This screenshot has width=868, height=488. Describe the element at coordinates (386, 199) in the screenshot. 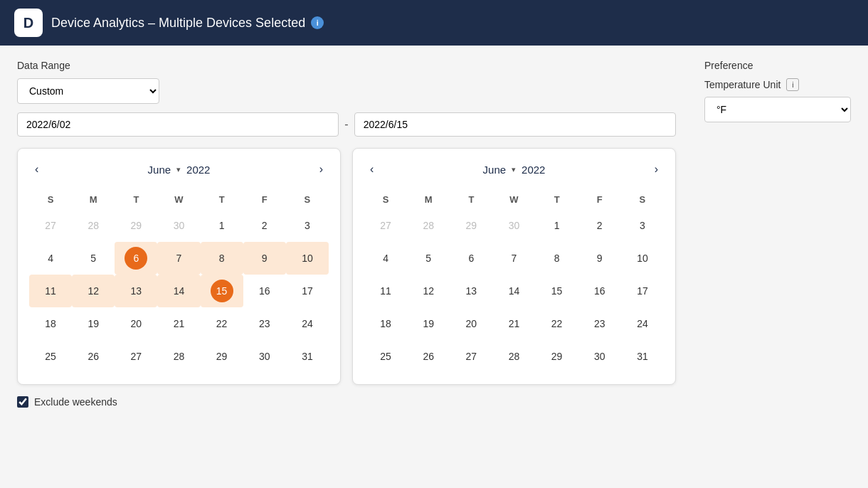

I see `dow-s3: S` at that location.